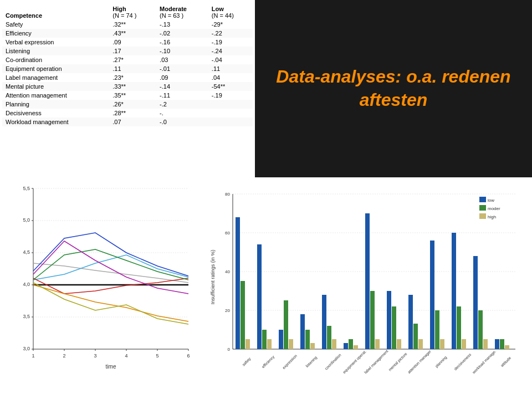 The image size is (532, 399). What do you see at coordinates (229, 349) in the screenshot?
I see `svg-text: 0` at bounding box center [229, 349].